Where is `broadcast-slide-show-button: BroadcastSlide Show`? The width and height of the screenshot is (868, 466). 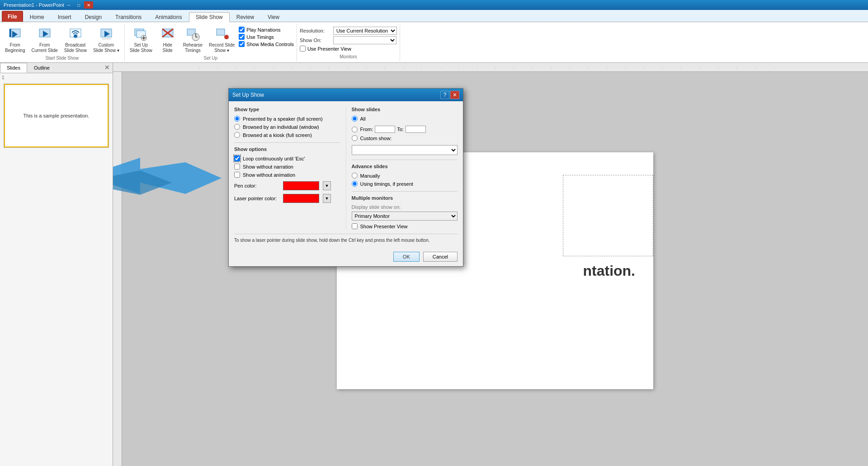 broadcast-slide-show-button: BroadcastSlide Show is located at coordinates (75, 40).